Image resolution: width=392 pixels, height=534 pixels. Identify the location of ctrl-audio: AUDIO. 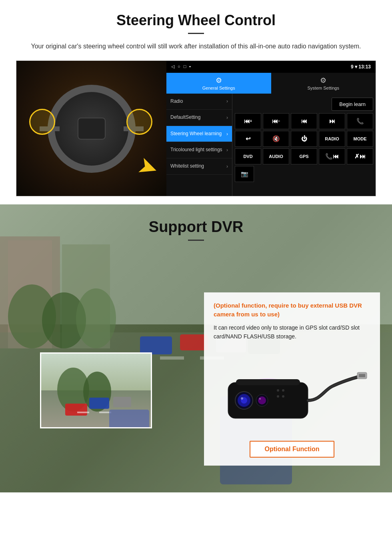
(276, 156).